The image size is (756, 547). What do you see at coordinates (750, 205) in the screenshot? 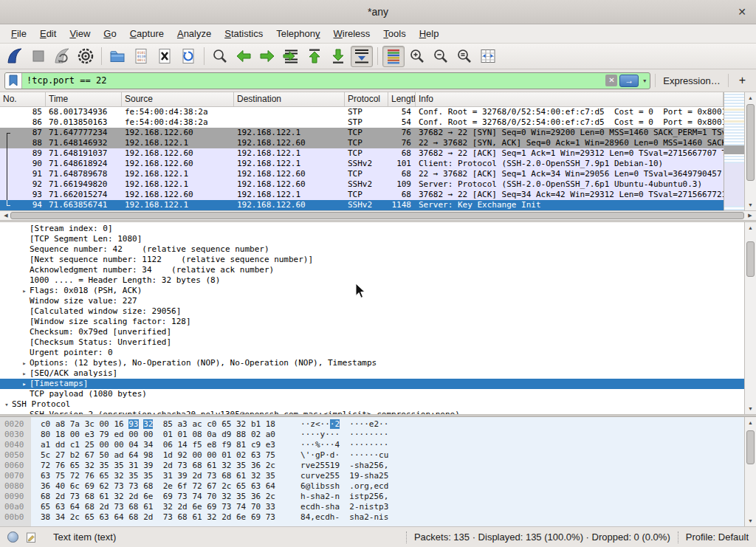
I see `scroll-down-arrow-icon: ▼` at bounding box center [750, 205].